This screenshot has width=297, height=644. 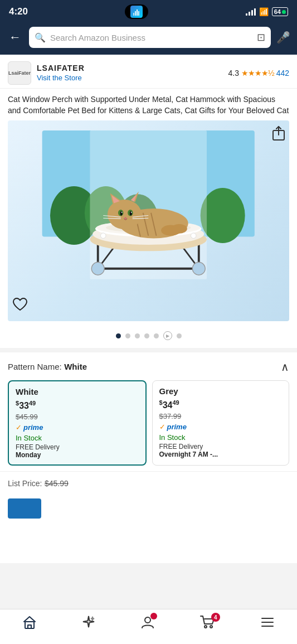 What do you see at coordinates (251, 12) in the screenshot?
I see `signal-icon` at bounding box center [251, 12].